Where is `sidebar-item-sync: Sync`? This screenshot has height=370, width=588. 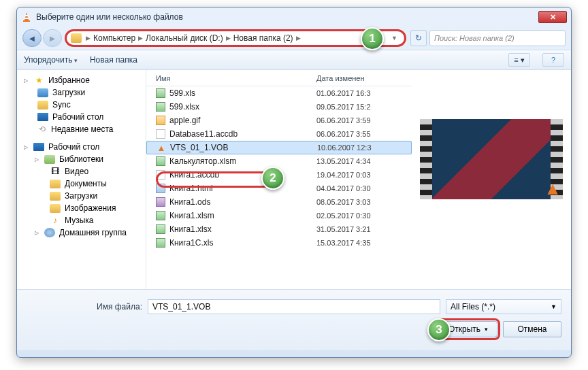
sidebar-item-sync: Sync is located at coordinates (82, 105).